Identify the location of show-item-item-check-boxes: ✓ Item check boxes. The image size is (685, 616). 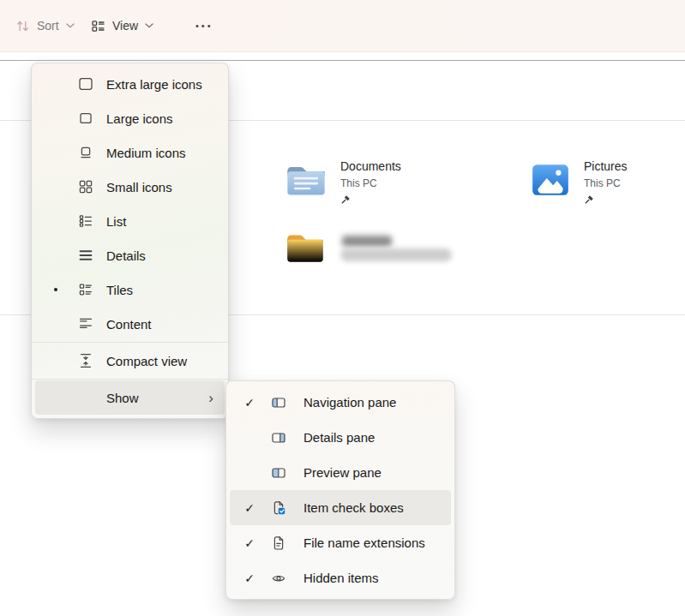
(340, 507).